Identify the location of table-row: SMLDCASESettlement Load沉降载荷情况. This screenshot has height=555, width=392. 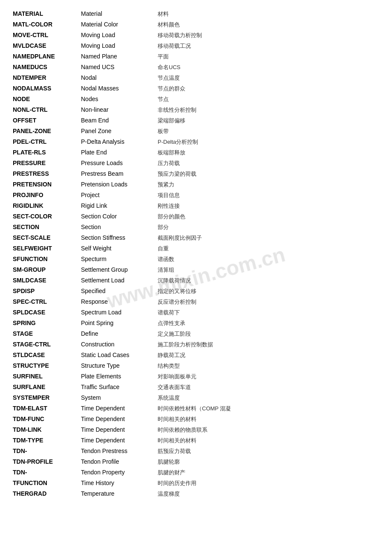
(196, 281).